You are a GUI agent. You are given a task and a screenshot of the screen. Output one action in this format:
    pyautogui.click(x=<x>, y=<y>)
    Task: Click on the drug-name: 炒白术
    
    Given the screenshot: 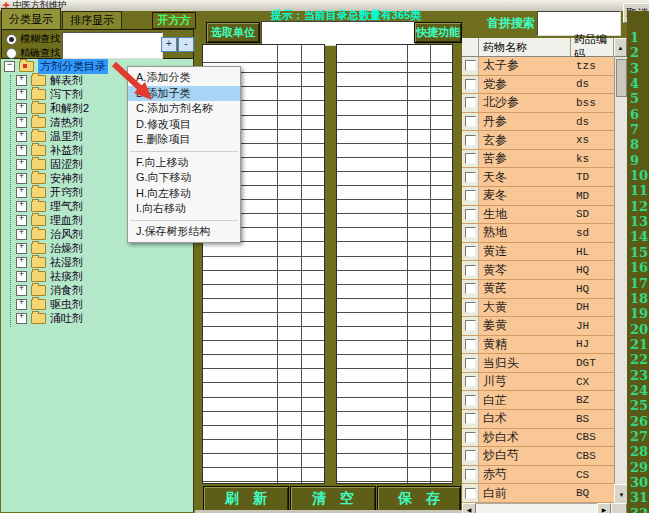 What is the action you would take?
    pyautogui.click(x=525, y=438)
    